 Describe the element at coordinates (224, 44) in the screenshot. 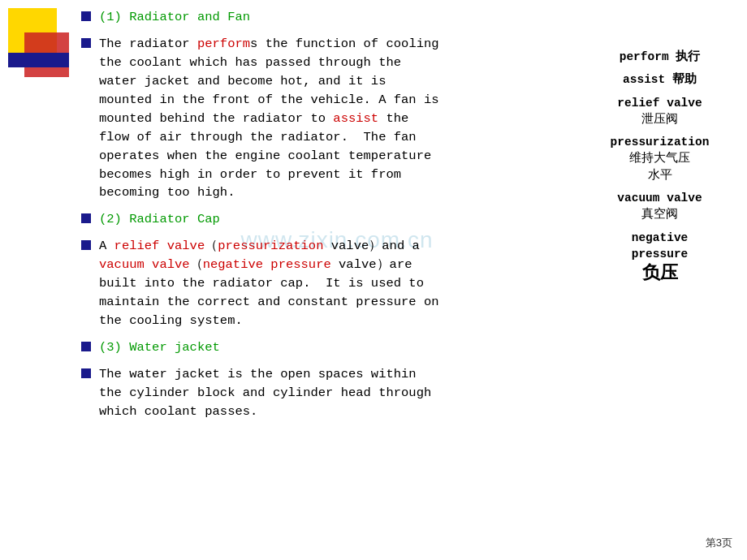

I see `highlight-perform: perform` at that location.